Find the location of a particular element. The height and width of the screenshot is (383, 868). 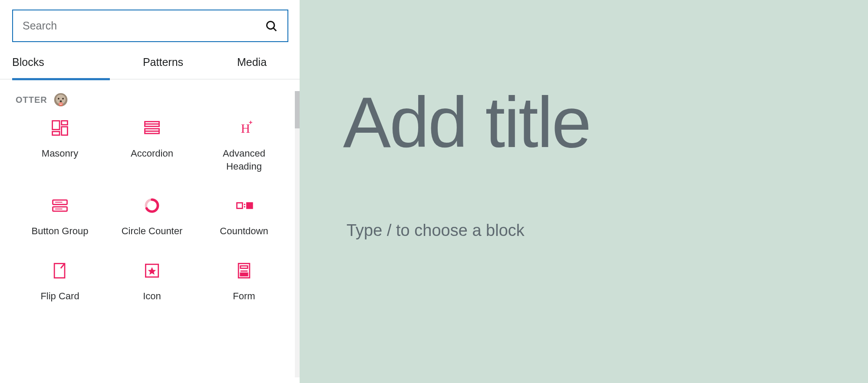

block-label: Accordion is located at coordinates (152, 154).